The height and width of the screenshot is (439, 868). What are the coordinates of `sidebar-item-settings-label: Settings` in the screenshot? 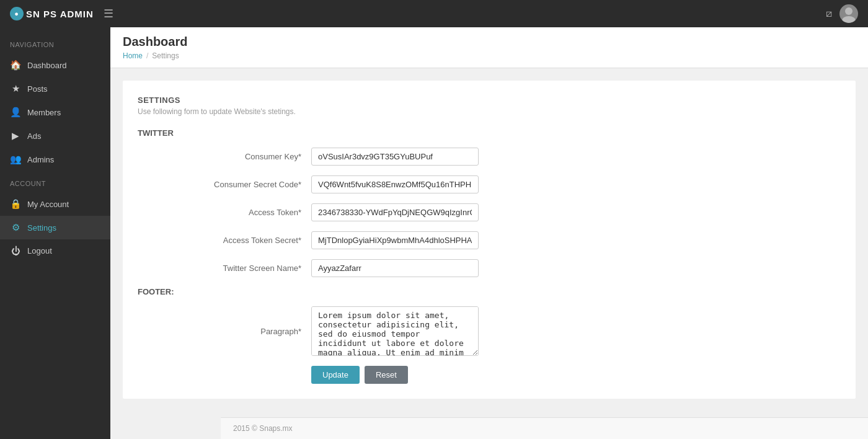 It's located at (42, 228).